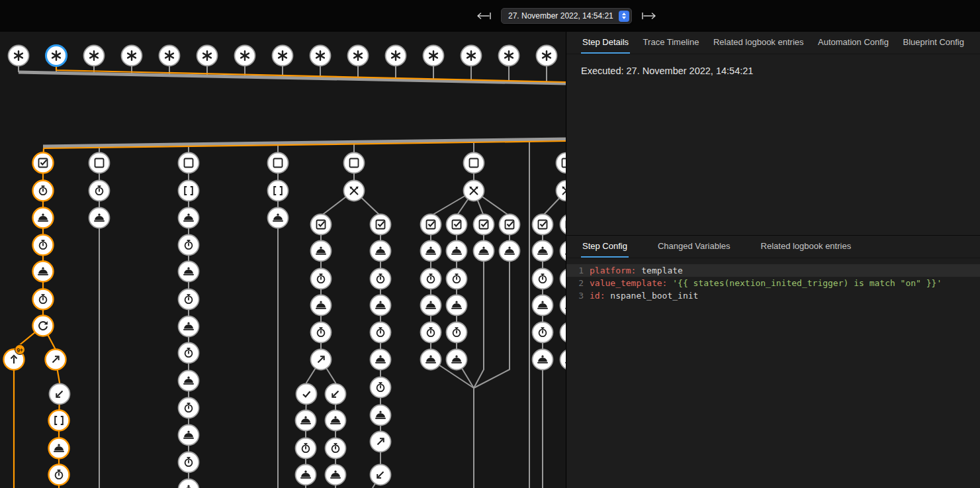  I want to click on tab-step-details: Step Details, so click(605, 42).